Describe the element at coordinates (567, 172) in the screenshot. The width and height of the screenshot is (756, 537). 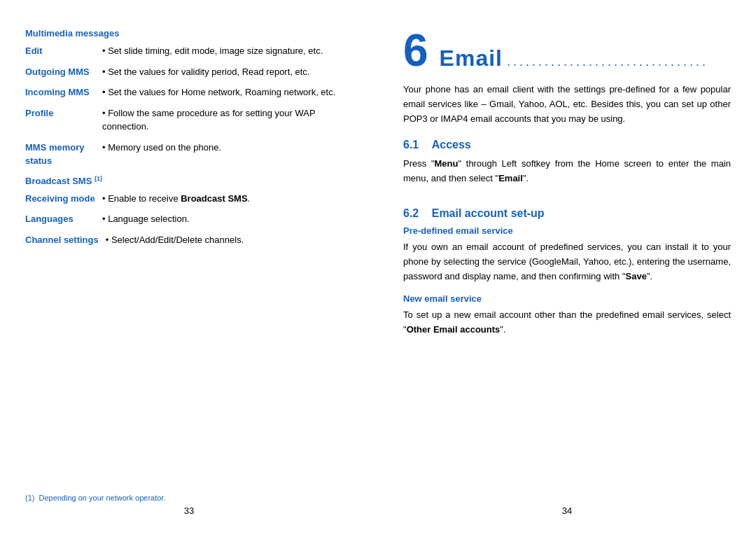
I see `section-6-1-body: Press "Menu" through Left softkey from t…` at that location.